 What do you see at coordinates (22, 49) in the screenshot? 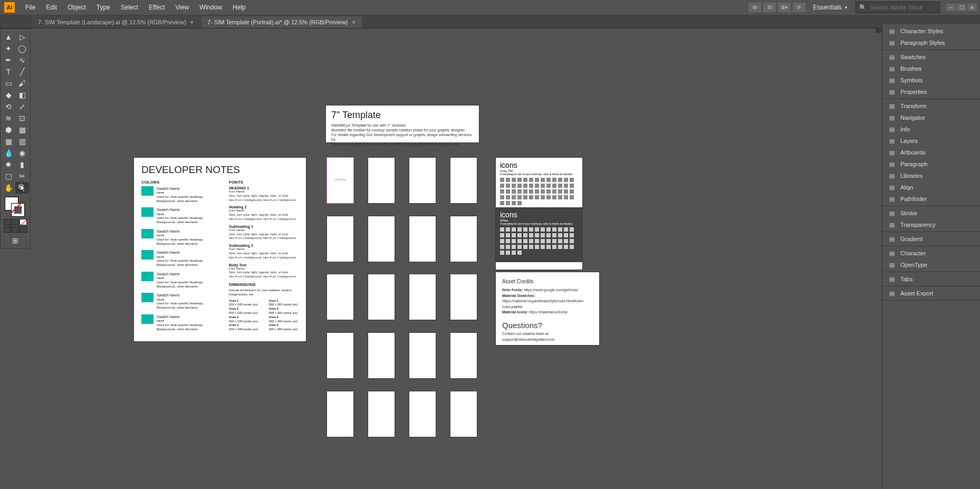
I see `lasso-tool: ◯` at bounding box center [22, 49].